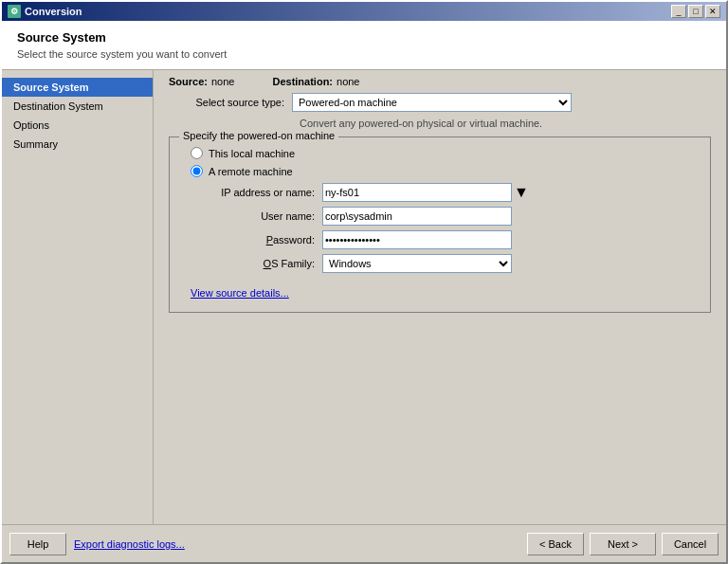  I want to click on source-status-label: Source:, so click(188, 82).